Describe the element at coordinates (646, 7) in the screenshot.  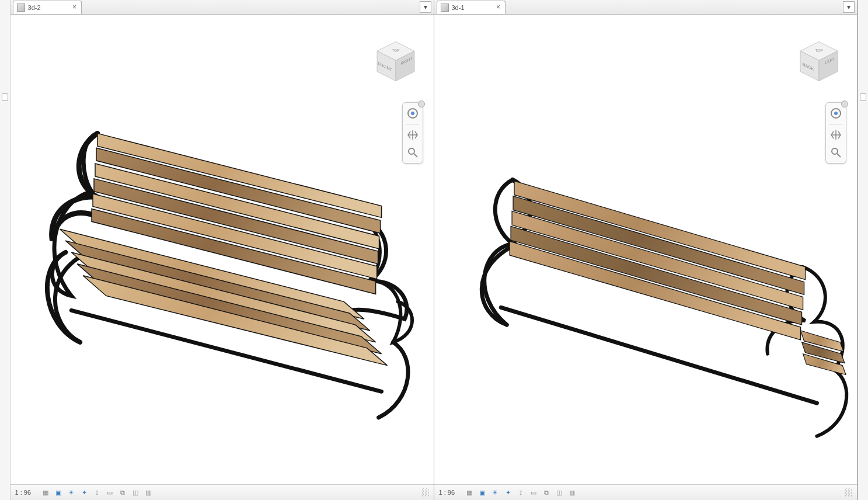
I see `tab-strip: 3d-1 × ▾` at that location.